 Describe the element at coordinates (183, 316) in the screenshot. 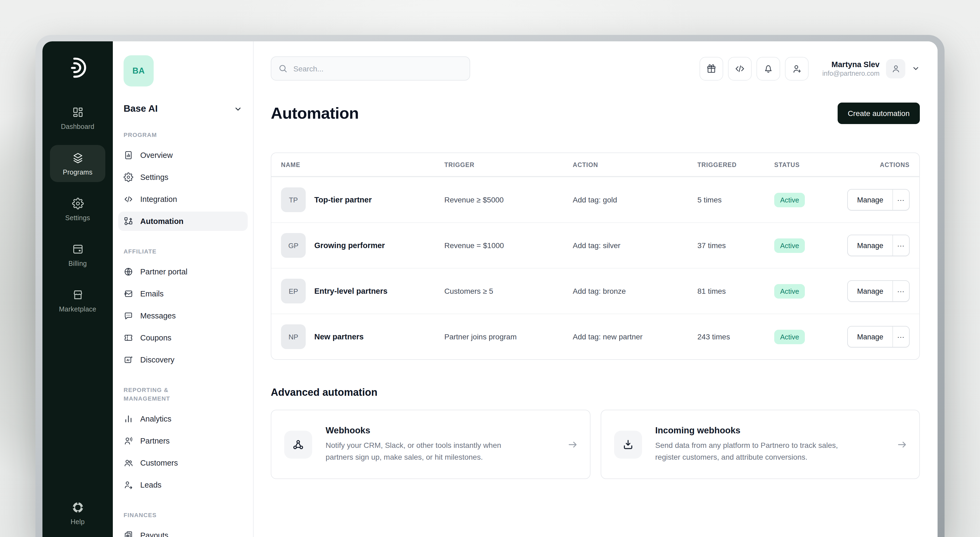

I see `sidebar-item-messages: Messages` at that location.